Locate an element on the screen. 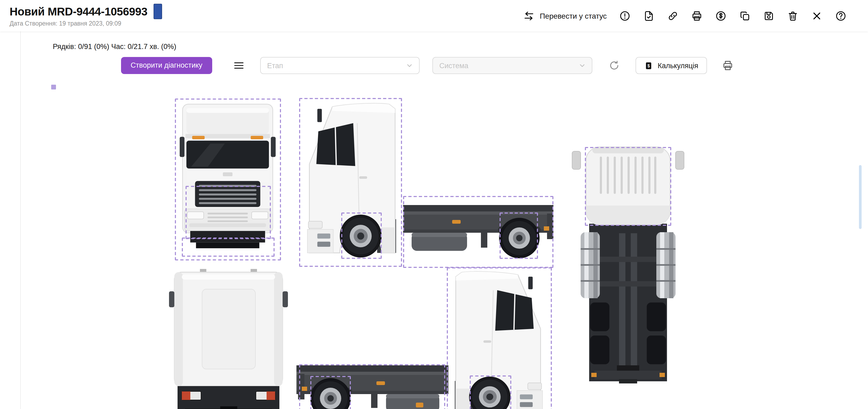  print-diagram-button is located at coordinates (728, 65).